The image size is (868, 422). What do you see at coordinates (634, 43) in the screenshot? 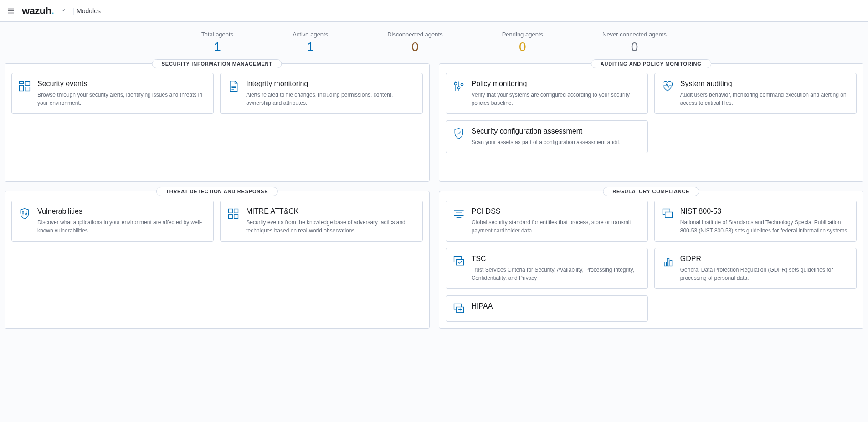
I see `stat-never-connected-agents: Never connected agents 0` at bounding box center [634, 43].